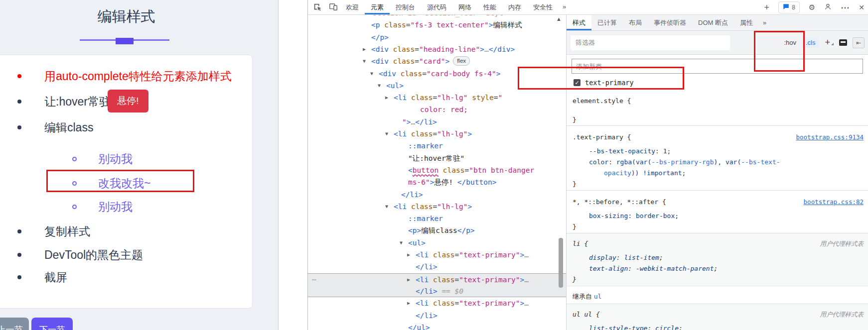 This screenshot has height=330, width=868. Describe the element at coordinates (718, 297) in the screenshot. I see `style-rule-line: 继承自 ul` at that location.